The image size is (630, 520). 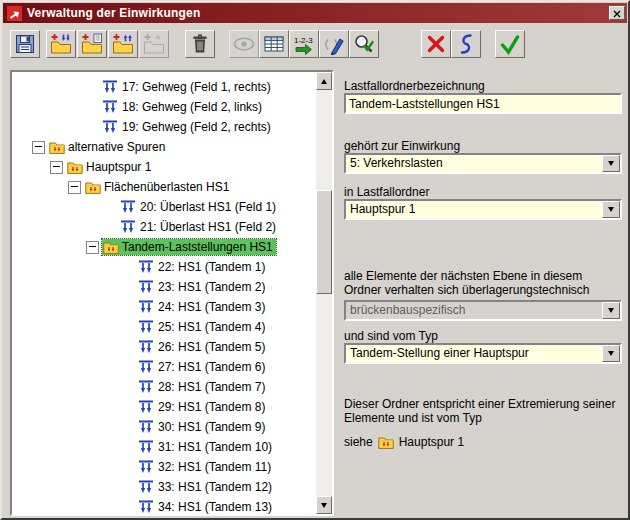 I want to click on tree-item: Tandem-Laststellungen HS1, so click(x=164, y=247).